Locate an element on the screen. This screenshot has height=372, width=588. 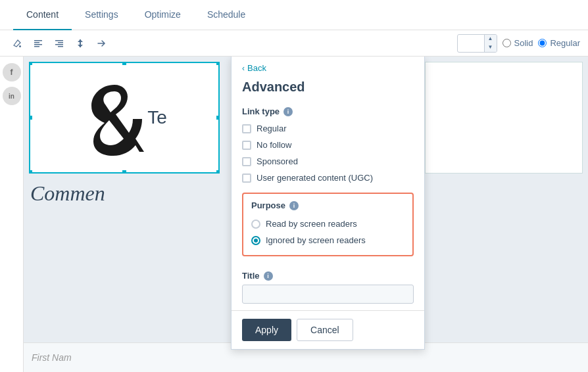
checkbox-nofollow: No follow is located at coordinates (328, 145).